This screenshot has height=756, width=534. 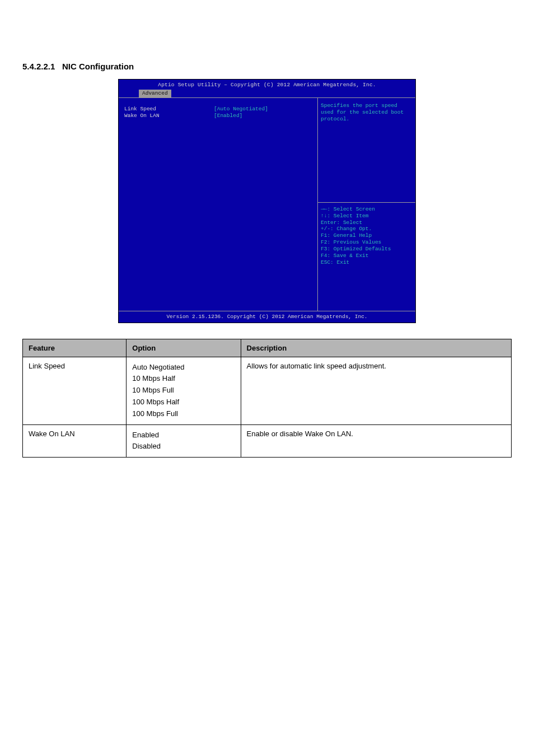 What do you see at coordinates (367, 242) in the screenshot?
I see `key-help-line: F2: Previous Values` at bounding box center [367, 242].